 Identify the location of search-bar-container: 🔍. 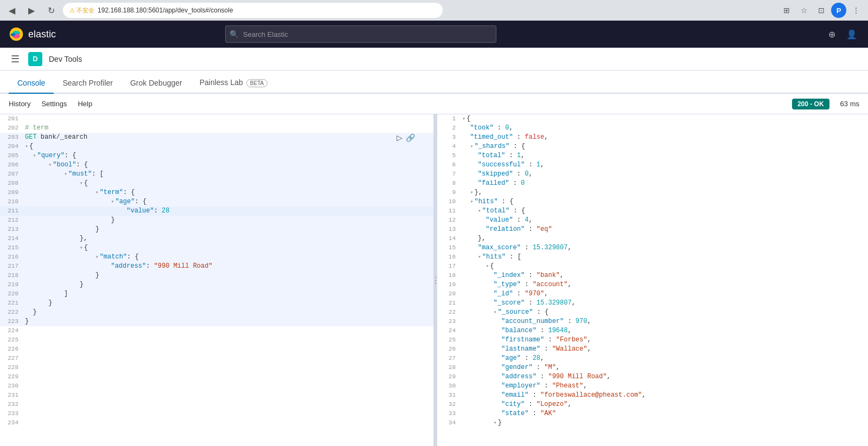
(361, 34).